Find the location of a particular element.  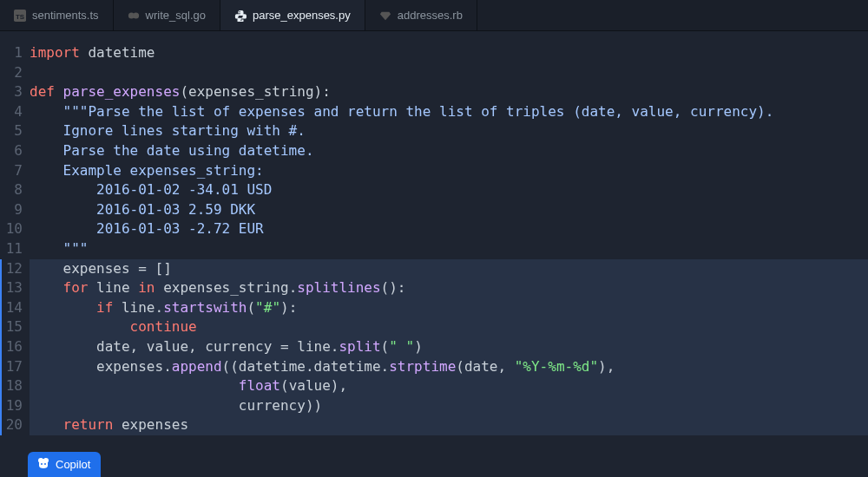

line-number: 9 is located at coordinates (11, 210).